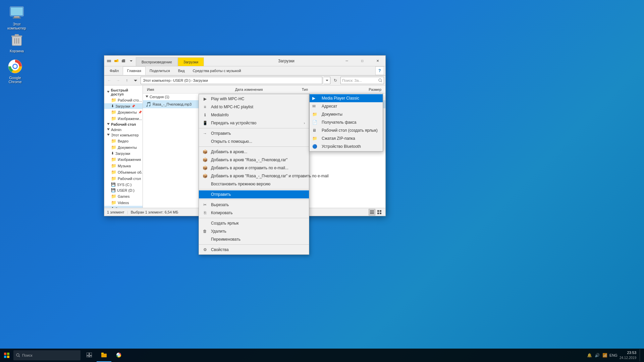  Describe the element at coordinates (123, 147) in the screenshot. I see `sidebar: Быстрый доступ 📁 Рабочий сто... 📌 ⬇ Загр…` at that location.